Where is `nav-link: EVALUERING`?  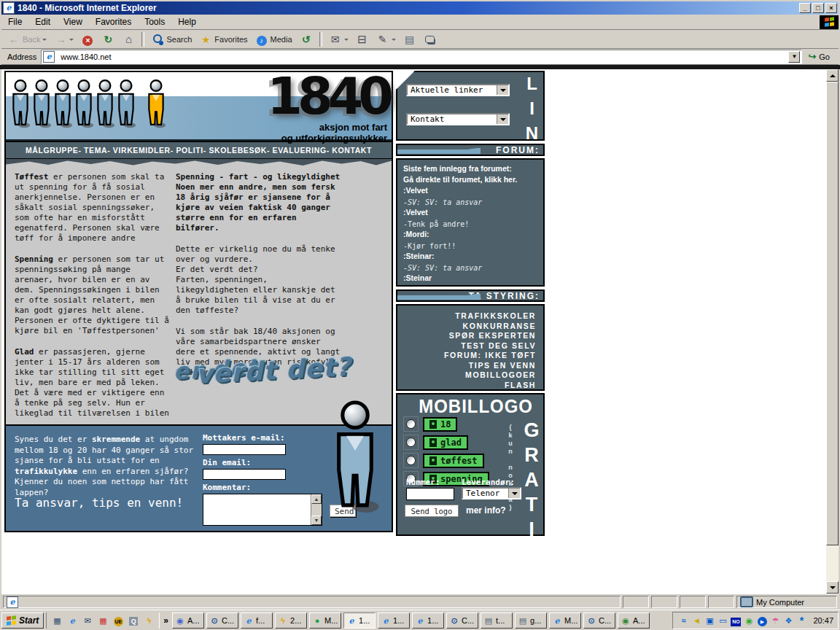 nav-link: EVALUERING is located at coordinates (297, 150).